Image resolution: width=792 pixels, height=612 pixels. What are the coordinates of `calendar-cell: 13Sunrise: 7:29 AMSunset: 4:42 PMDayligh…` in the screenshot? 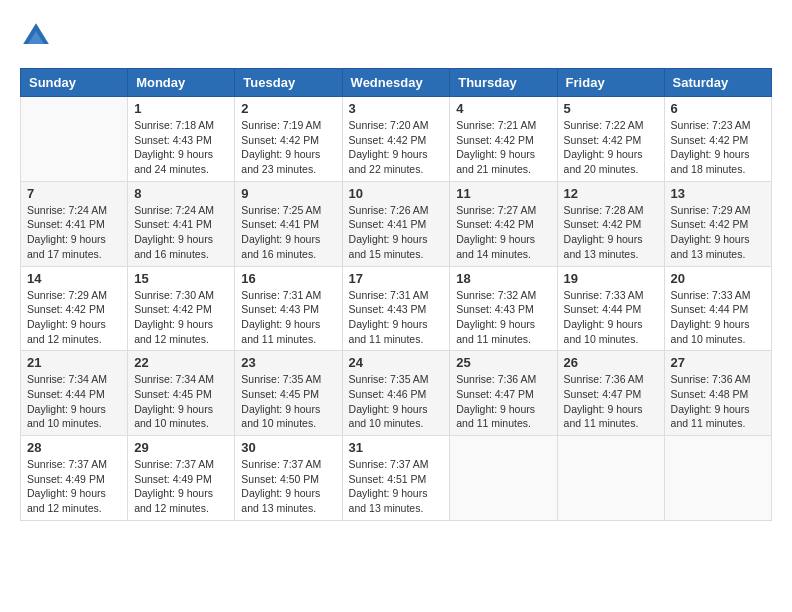 It's located at (718, 224).